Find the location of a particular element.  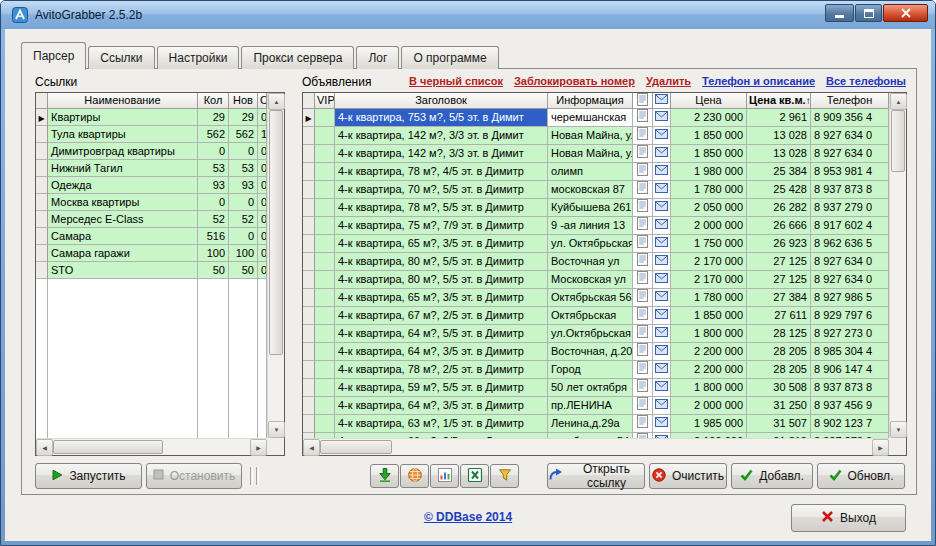

ad-phone-cell: 8 917 602 4 is located at coordinates (850, 226).